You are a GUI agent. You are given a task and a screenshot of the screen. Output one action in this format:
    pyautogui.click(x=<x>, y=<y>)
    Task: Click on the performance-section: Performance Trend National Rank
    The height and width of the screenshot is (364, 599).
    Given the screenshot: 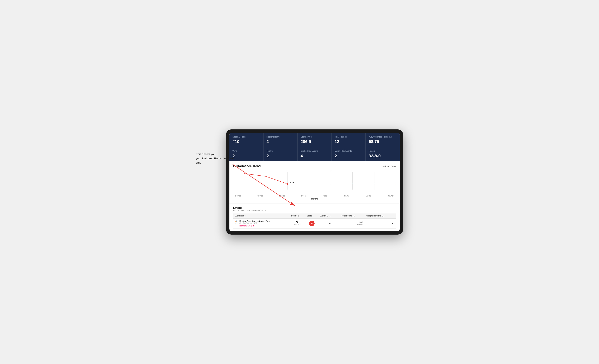 What is the action you would take?
    pyautogui.click(x=315, y=182)
    